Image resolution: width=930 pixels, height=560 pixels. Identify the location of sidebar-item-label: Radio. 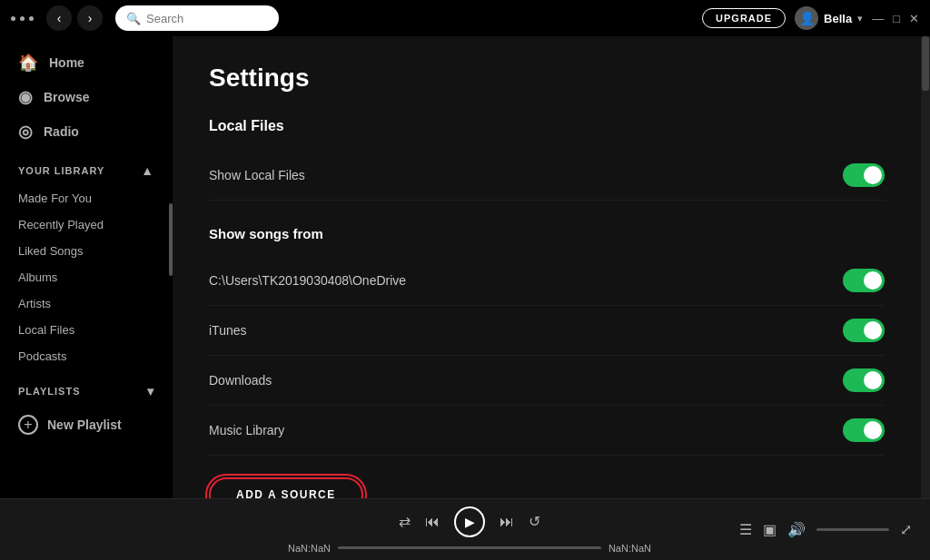
(62, 132).